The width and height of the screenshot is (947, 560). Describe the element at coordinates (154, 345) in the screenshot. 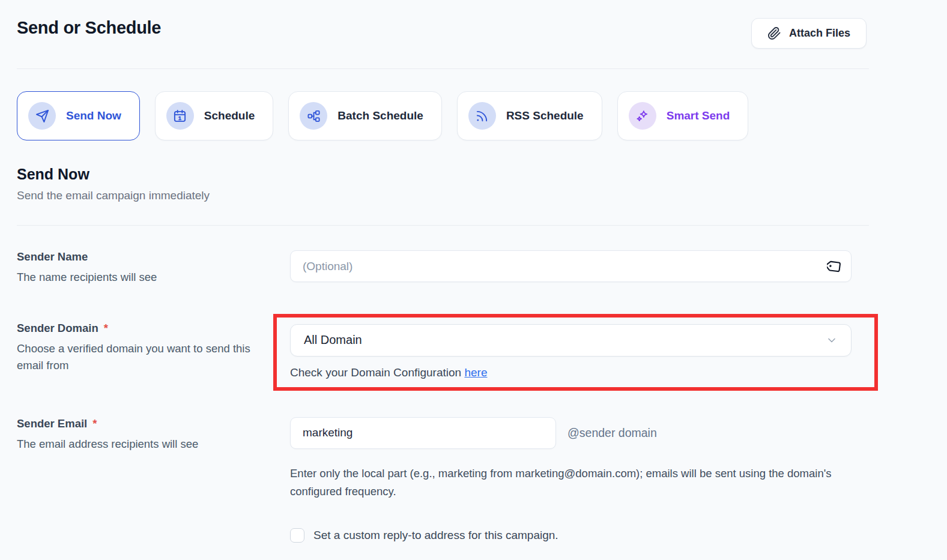

I see `sender-domain-labels: Sender Domain* Choose a verified domain …` at that location.